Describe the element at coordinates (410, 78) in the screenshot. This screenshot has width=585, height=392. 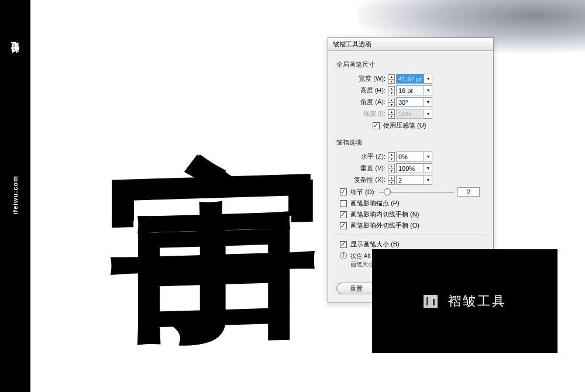
I see `width-input` at that location.